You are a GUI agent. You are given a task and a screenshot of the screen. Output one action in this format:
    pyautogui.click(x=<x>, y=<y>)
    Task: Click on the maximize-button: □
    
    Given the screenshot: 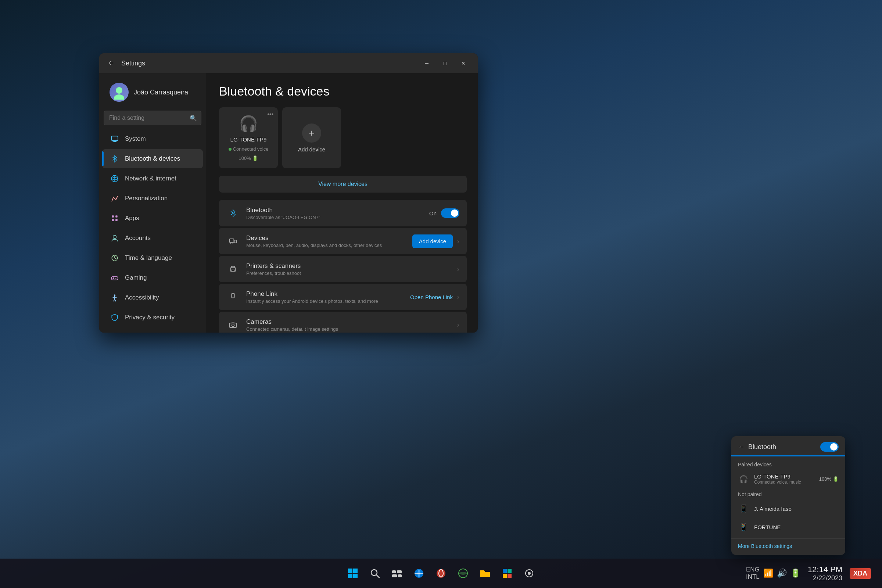 What is the action you would take?
    pyautogui.click(x=445, y=63)
    